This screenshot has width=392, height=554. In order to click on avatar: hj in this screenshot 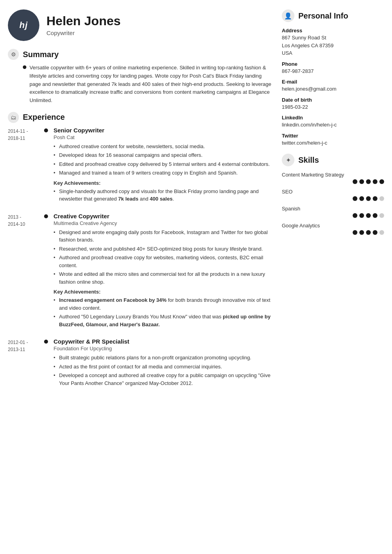, I will do `click(24, 25)`.